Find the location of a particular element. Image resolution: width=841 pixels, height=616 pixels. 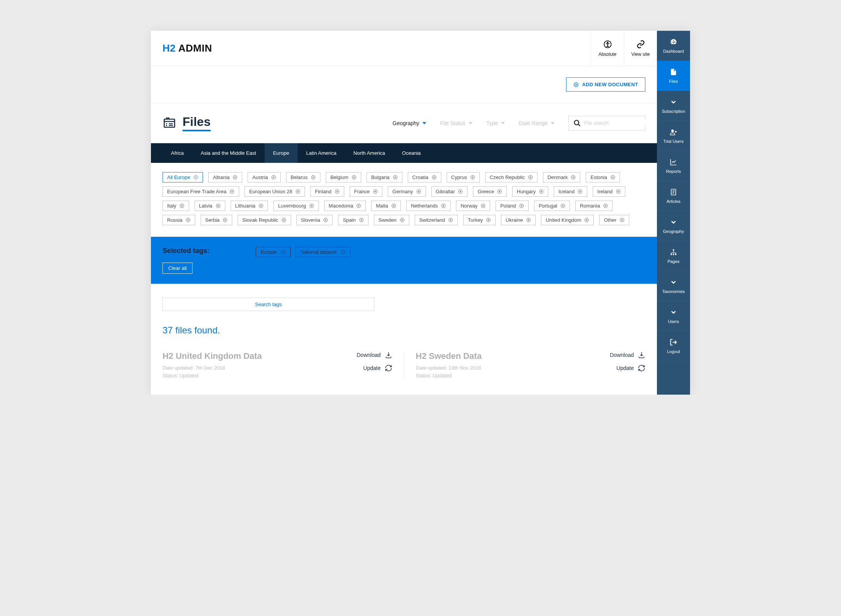

caret-down-icon is located at coordinates (503, 123).